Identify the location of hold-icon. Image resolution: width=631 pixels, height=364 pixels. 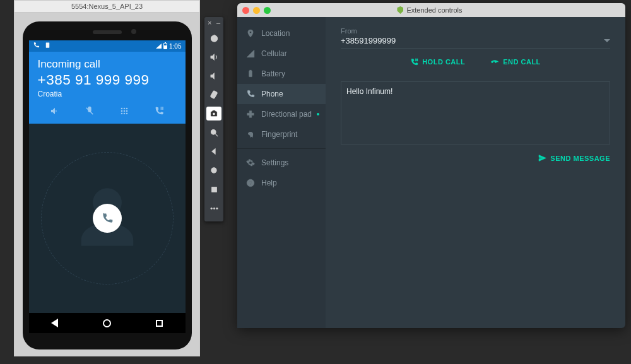
(159, 112).